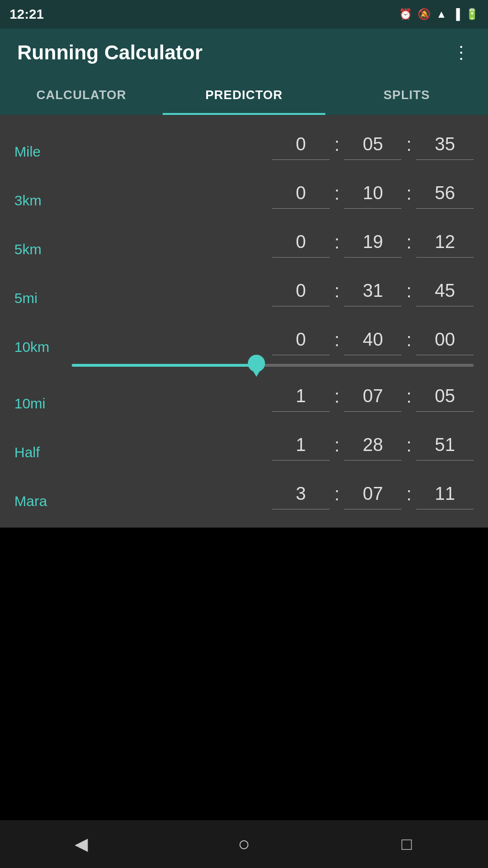  What do you see at coordinates (337, 245) in the screenshot?
I see `sep1-5km: :` at bounding box center [337, 245].